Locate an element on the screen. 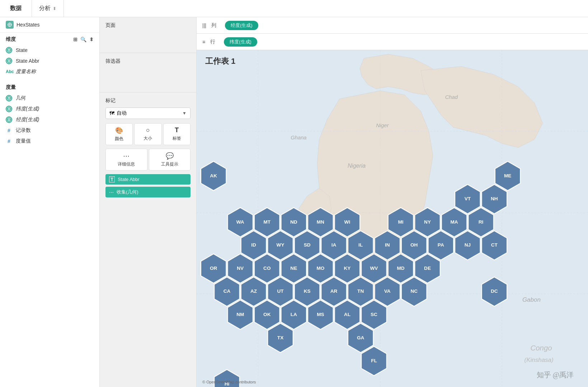 This screenshot has width=588, height=387. hex-state-WI: WI is located at coordinates (347, 222).